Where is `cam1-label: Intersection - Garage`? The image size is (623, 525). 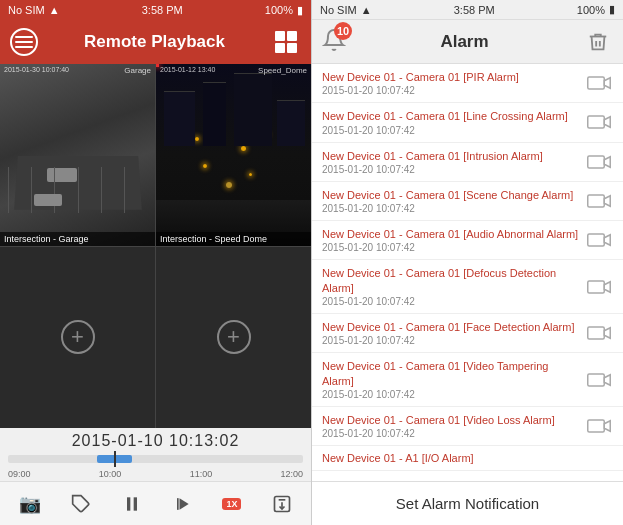
cam1-label: Intersection - Garage is located at coordinates (78, 239).